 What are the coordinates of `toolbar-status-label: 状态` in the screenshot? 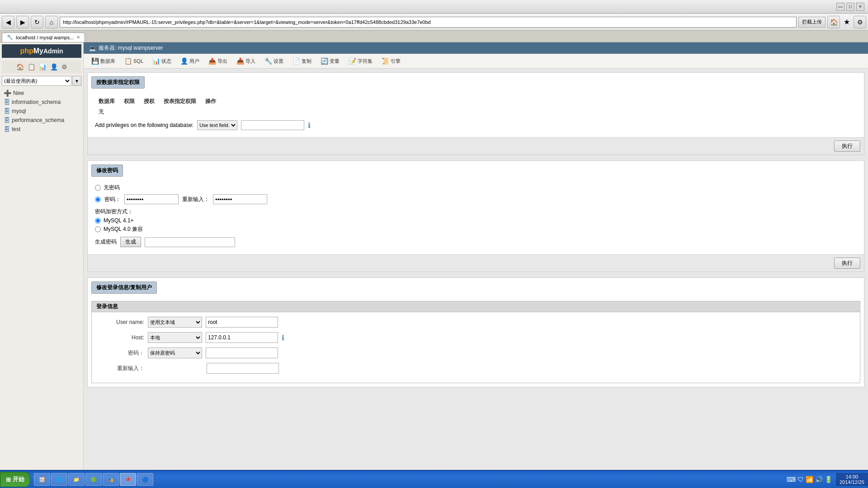 It's located at (166, 61).